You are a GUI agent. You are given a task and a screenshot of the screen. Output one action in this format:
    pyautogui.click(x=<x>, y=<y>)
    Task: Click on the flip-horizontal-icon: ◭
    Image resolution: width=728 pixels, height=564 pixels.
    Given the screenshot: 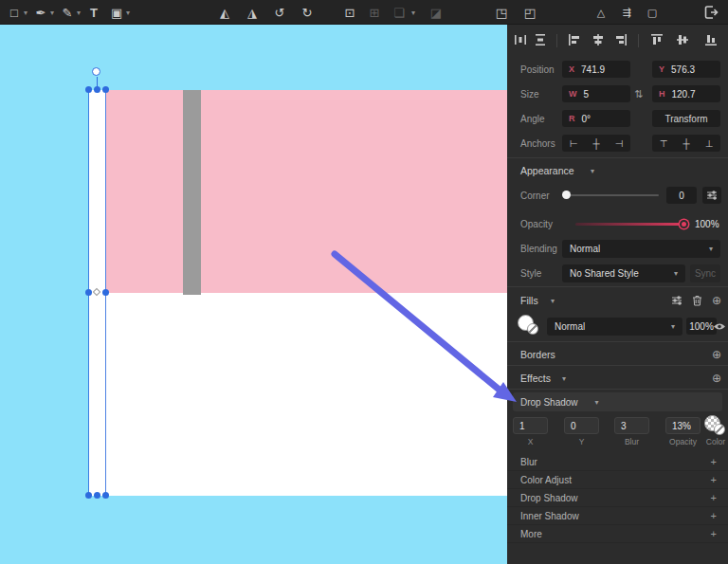 What is the action you would take?
    pyautogui.click(x=225, y=12)
    